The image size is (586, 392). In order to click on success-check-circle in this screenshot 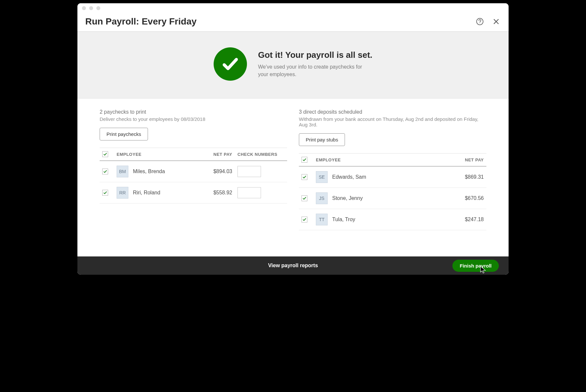, I will do `click(230, 64)`.